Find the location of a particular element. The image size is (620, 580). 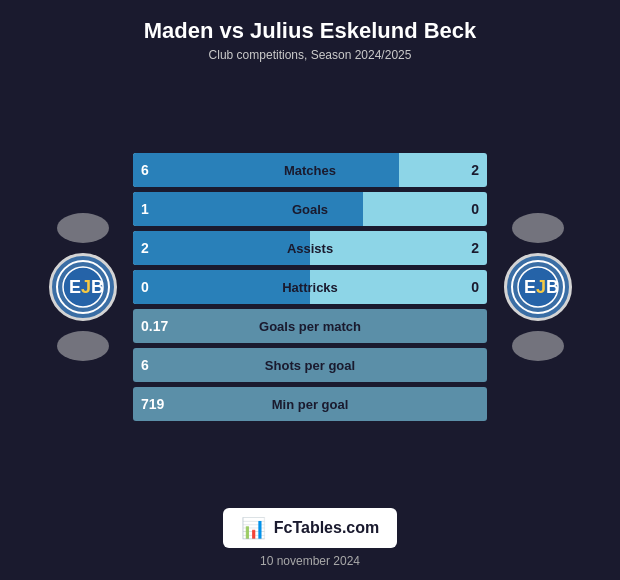

stat-row-shots-per-goal: 6 Shots per goal is located at coordinates (310, 365).